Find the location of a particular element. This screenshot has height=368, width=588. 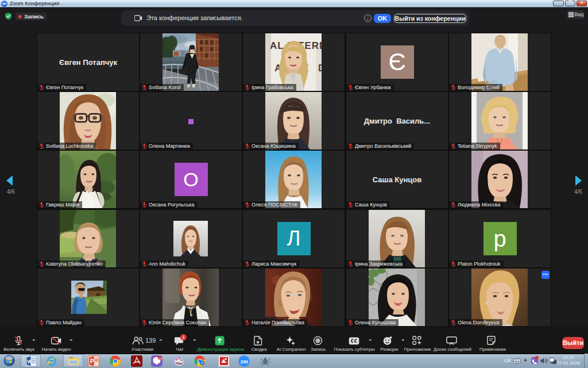

svg-text: P is located at coordinates (92, 361).